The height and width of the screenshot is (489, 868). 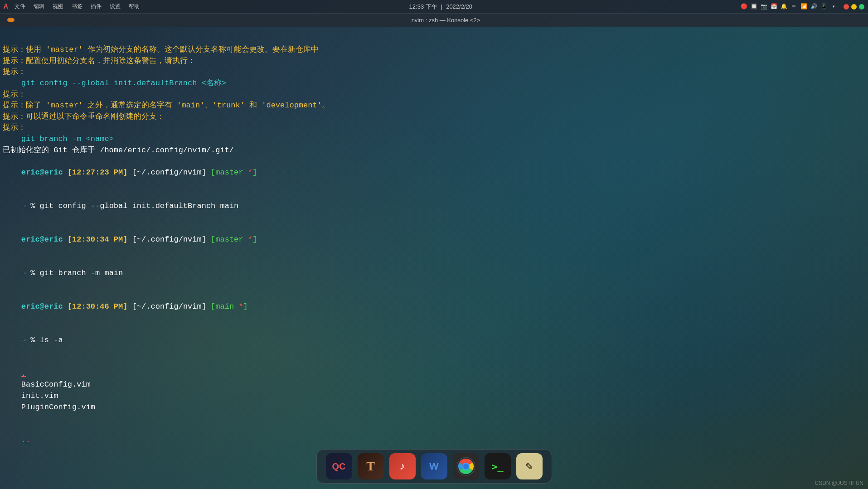 I want to click on clock-time: 12:33 下午, so click(x=423, y=7).